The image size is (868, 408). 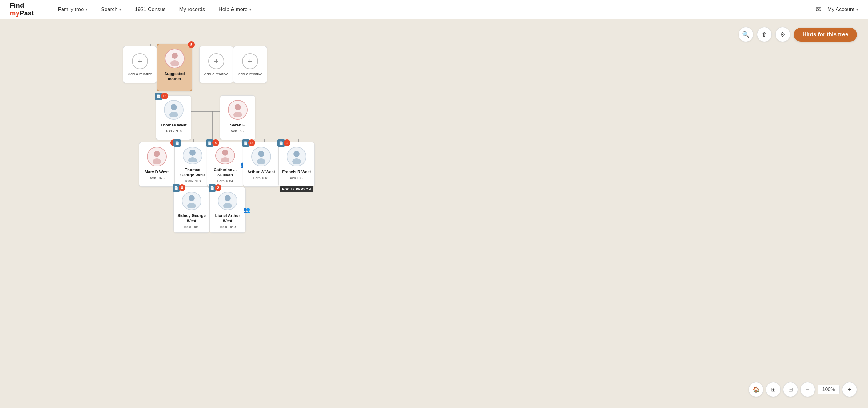 What do you see at coordinates (175, 67) in the screenshot?
I see `suggested-mother-card: 5 Suggested mother` at bounding box center [175, 67].